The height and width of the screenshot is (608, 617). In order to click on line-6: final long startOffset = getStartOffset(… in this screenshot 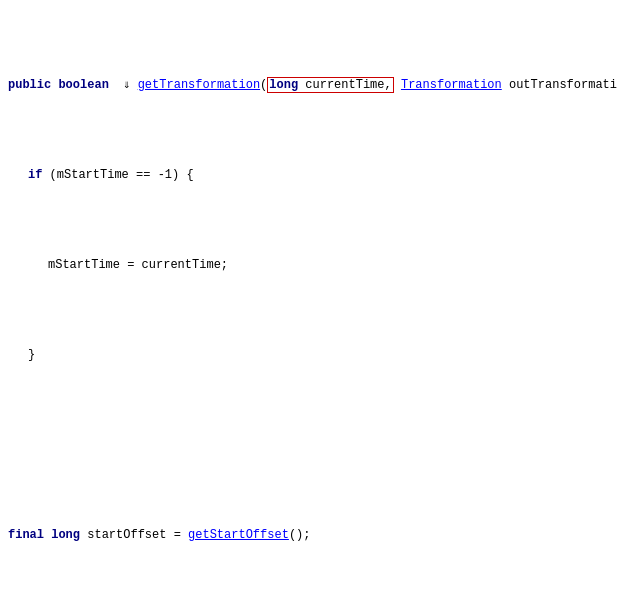, I will do `click(308, 535)`.